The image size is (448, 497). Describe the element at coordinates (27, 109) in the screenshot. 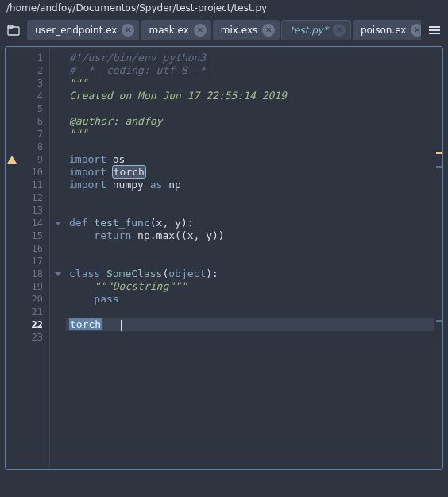

I see `line-number: 5` at that location.